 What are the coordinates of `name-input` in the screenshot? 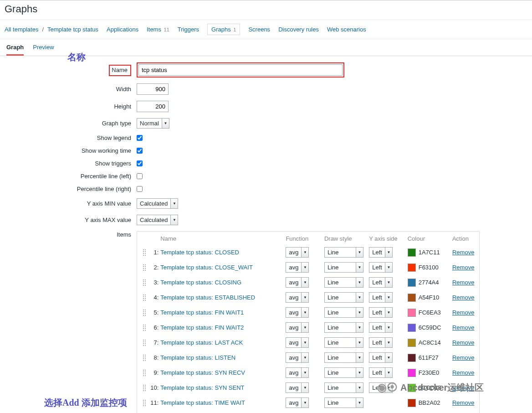 It's located at (240, 70).